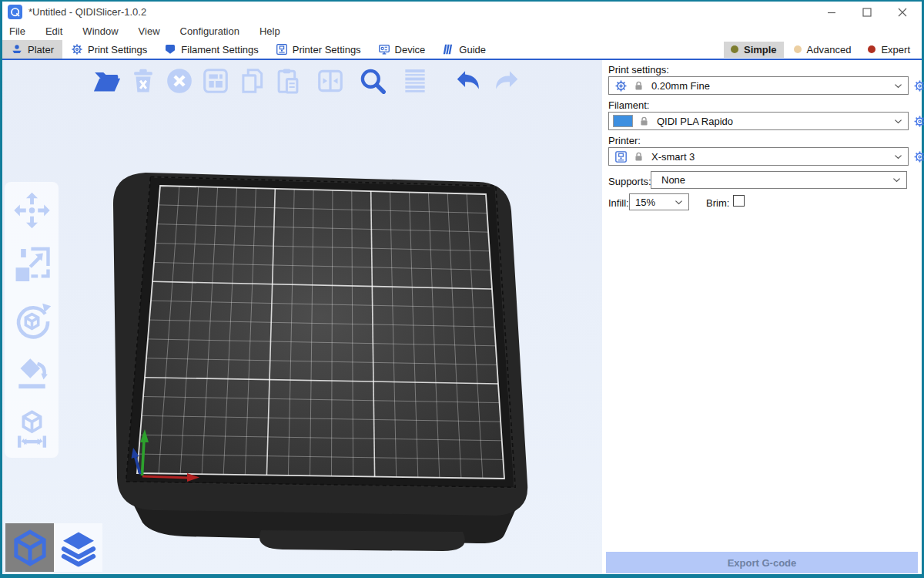  Describe the element at coordinates (639, 69) in the screenshot. I see `print-settings-label: Print settings:` at that location.